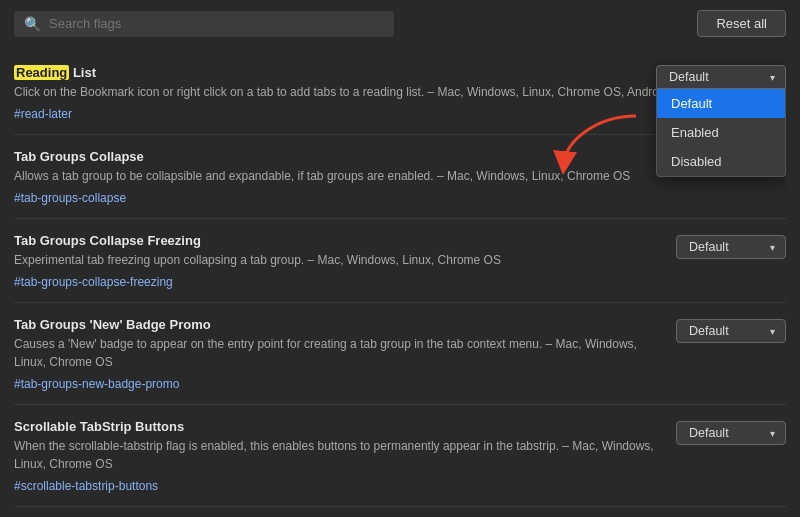 This screenshot has width=800, height=517. I want to click on search-bar: 🔍 Reset all, so click(400, 24).